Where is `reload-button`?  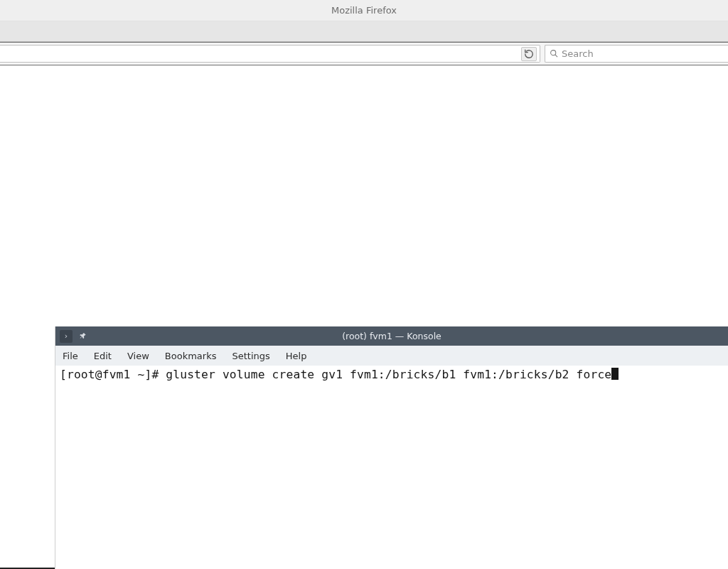
reload-button is located at coordinates (529, 54).